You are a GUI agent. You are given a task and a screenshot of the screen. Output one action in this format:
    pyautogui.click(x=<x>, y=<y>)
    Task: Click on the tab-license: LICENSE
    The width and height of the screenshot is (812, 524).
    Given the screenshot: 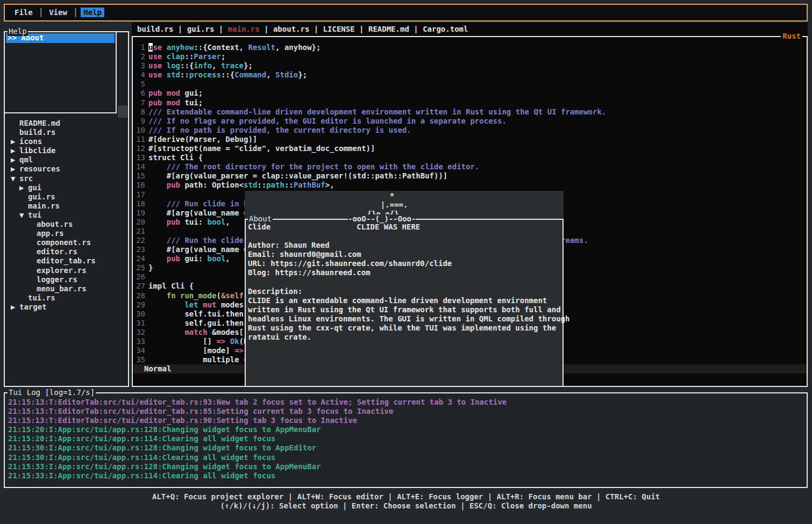 What is the action you would take?
    pyautogui.click(x=339, y=29)
    